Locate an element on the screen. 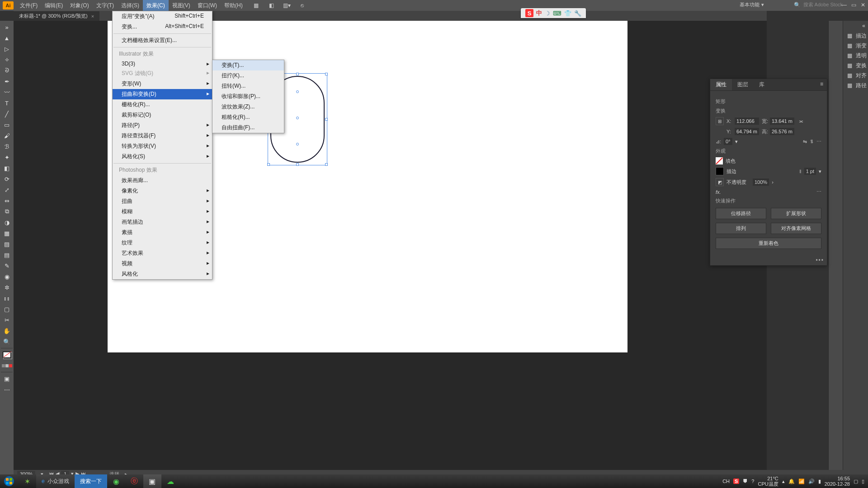  taskbar-app-netease: ⓔ is located at coordinates (134, 481).